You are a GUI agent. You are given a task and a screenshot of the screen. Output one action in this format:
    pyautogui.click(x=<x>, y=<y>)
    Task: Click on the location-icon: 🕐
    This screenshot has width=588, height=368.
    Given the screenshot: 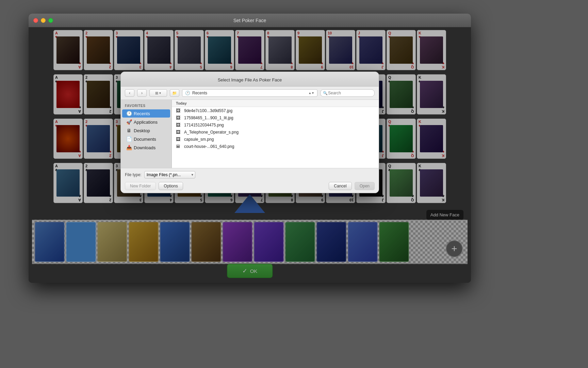 What is the action you would take?
    pyautogui.click(x=188, y=93)
    